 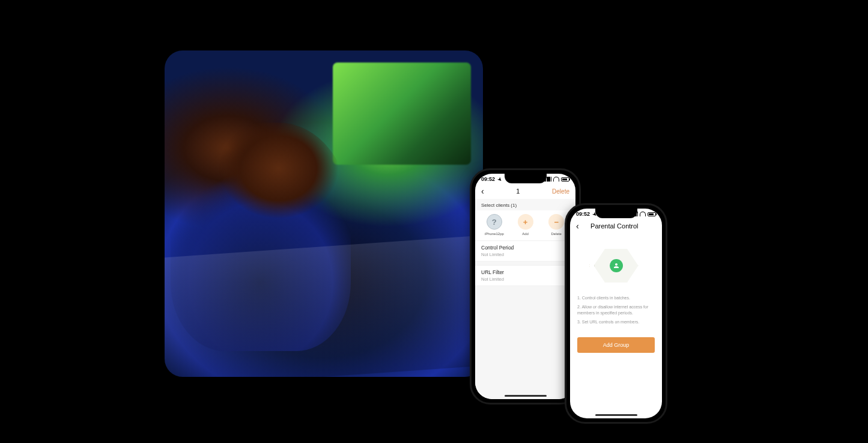 What do you see at coordinates (500, 179) in the screenshot?
I see `location-icon: ➤` at bounding box center [500, 179].